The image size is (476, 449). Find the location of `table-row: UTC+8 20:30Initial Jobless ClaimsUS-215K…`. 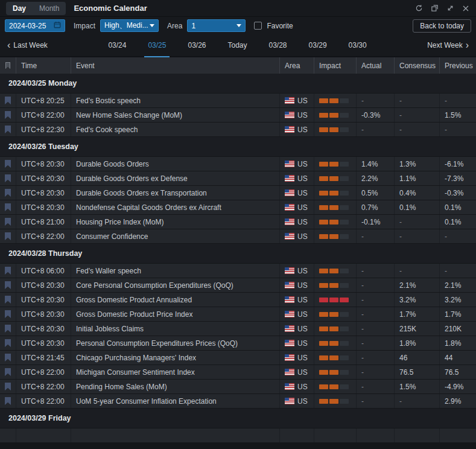

table-row: UTC+8 20:30Initial Jobless ClaimsUS-215K… is located at coordinates (238, 329).